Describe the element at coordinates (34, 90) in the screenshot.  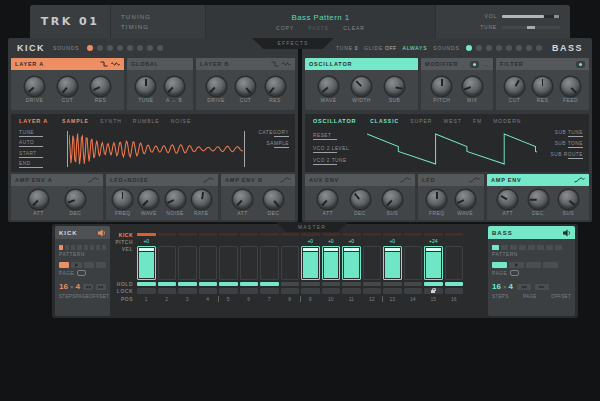
I see `knob-drive: DRIVE` at that location.